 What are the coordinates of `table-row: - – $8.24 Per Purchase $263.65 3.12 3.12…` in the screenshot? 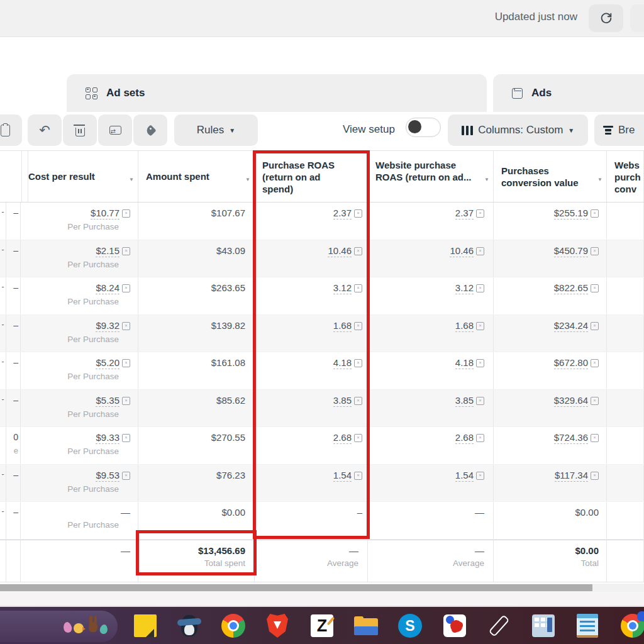 It's located at (322, 296).